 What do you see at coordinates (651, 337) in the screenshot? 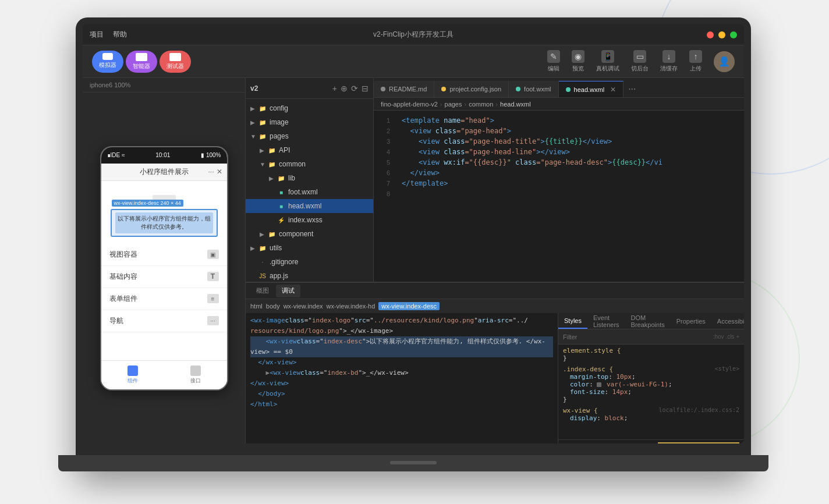
I see `styles-filter-row: :hov .cls +` at bounding box center [651, 337].